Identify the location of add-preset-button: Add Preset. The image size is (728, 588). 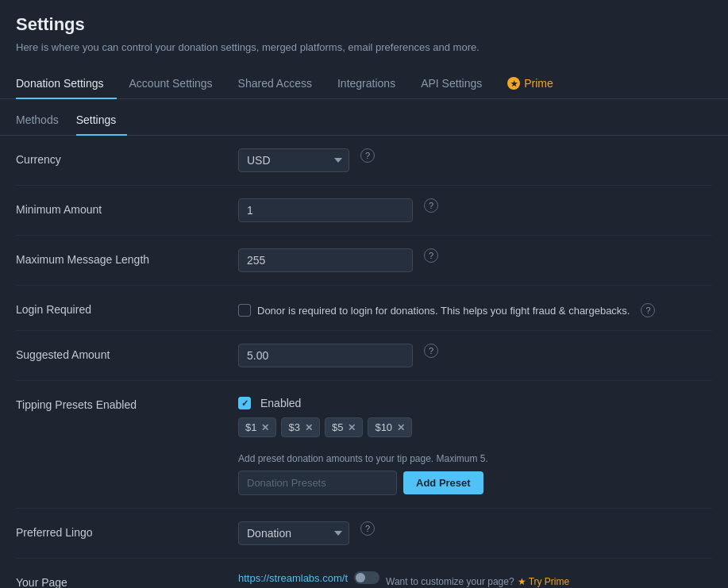
(443, 482).